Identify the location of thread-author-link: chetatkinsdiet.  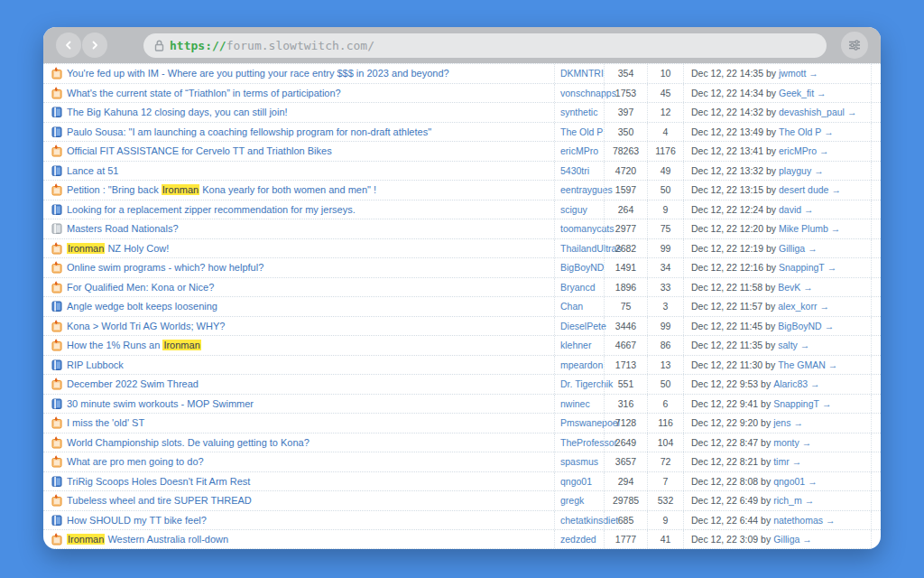
(579, 520).